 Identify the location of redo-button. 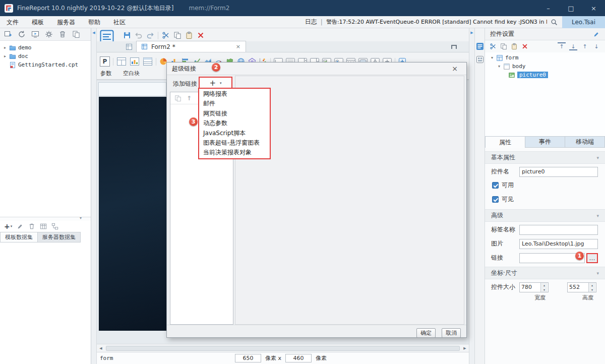
(150, 35).